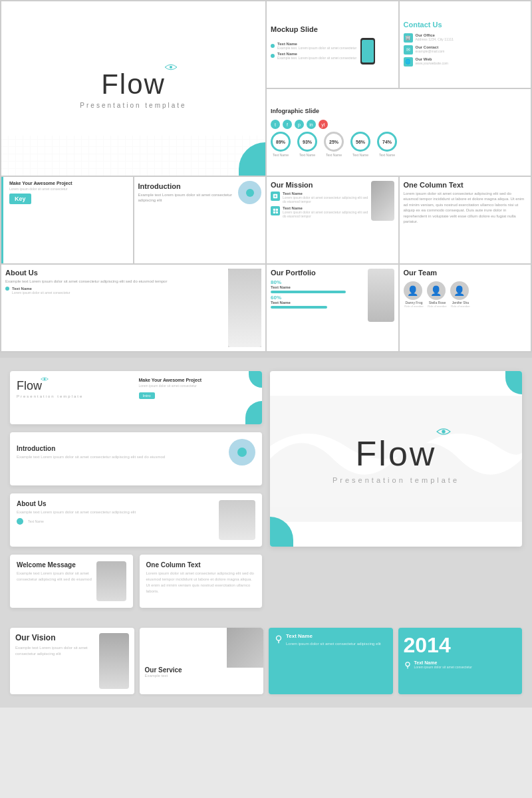 The height and width of the screenshot is (798, 532). Describe the element at coordinates (41, 184) in the screenshot. I see `key-title: Make Your Awesome Project` at that location.